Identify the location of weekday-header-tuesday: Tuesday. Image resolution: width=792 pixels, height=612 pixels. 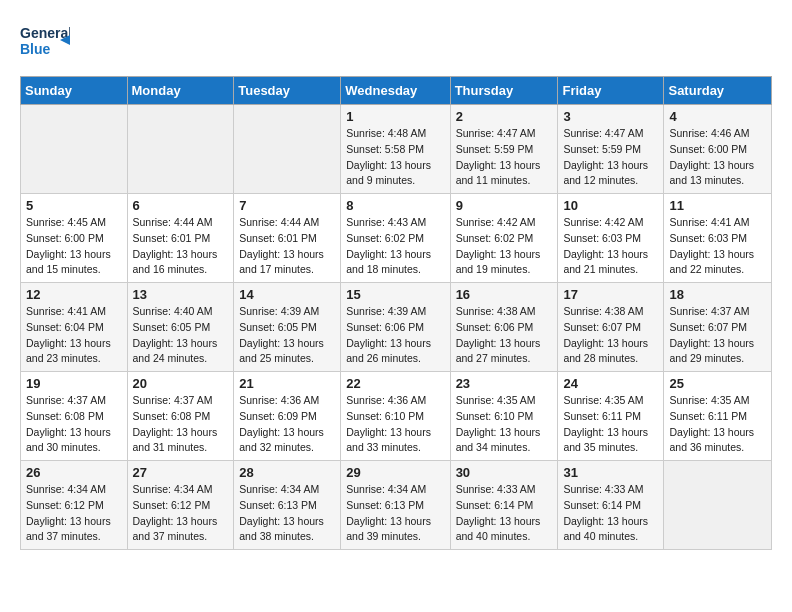
(288, 91).